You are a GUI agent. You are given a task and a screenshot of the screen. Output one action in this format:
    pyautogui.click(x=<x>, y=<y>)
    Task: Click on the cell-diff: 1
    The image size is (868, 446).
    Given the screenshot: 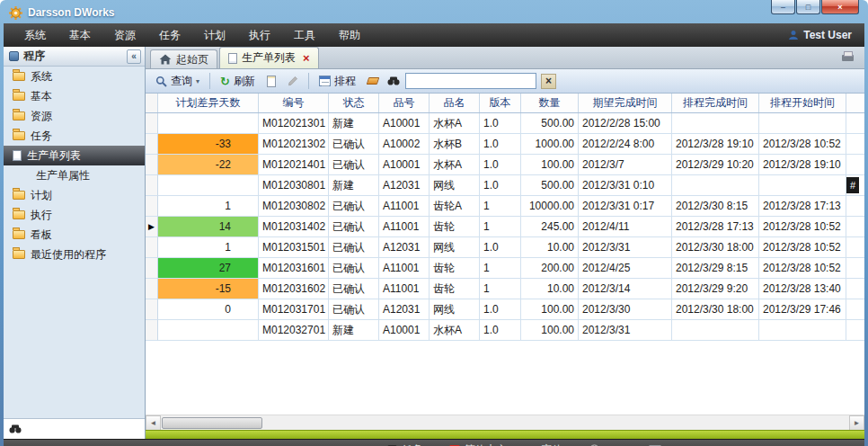 What is the action you would take?
    pyautogui.click(x=208, y=248)
    